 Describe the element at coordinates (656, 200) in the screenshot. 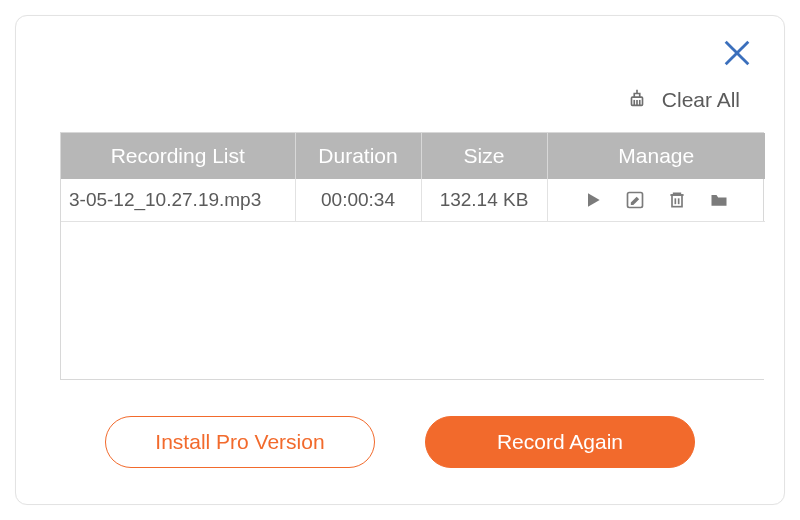

I see `cell-manage` at that location.